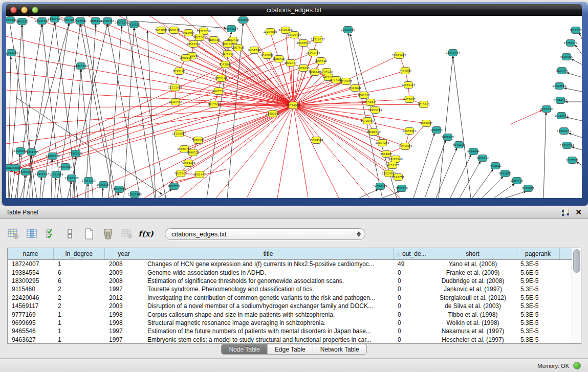  I want to click on cited-node: 18807249, so click(382, 143).